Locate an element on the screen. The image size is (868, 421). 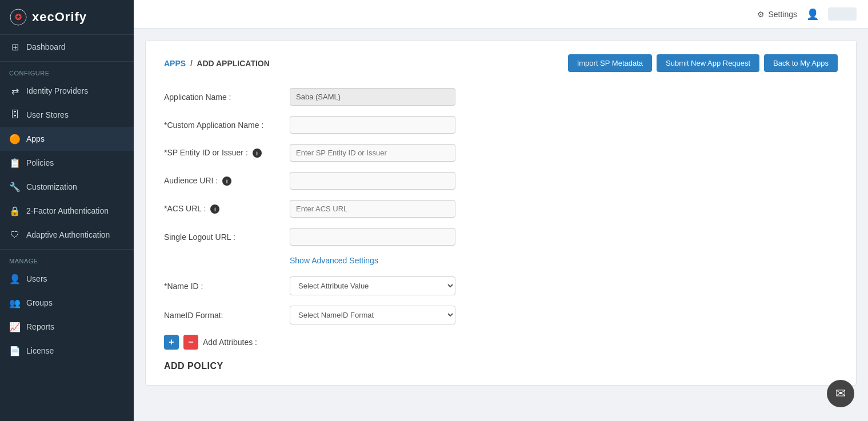
audience-uri-label: Audience URI : i is located at coordinates (227, 181).